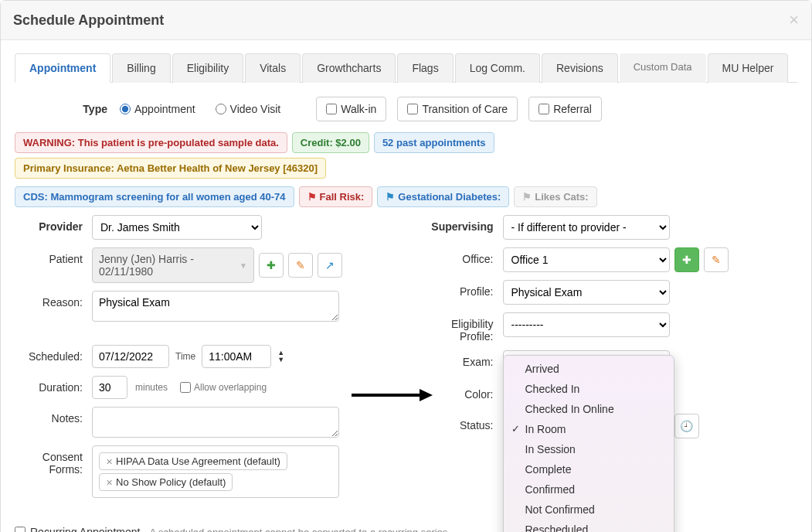 The image size is (812, 532). What do you see at coordinates (460, 328) in the screenshot?
I see `eligibility-profile-label: Eligibility Profile:` at bounding box center [460, 328].